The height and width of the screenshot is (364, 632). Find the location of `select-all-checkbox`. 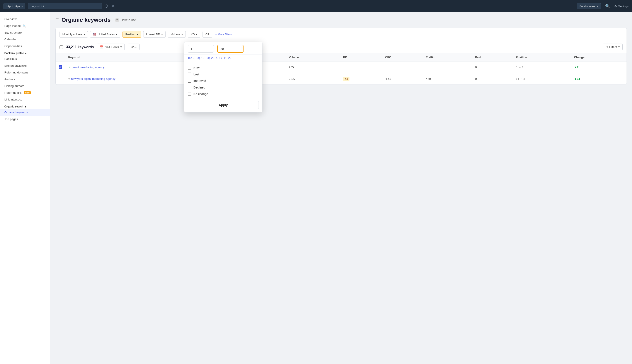

select-all-checkbox is located at coordinates (61, 47).